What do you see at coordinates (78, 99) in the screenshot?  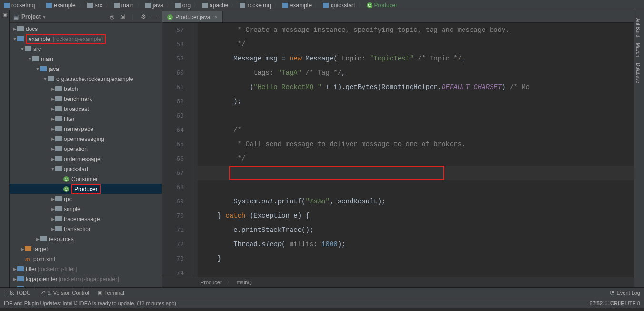 I see `tree-item-label: benchmark` at bounding box center [78, 99].